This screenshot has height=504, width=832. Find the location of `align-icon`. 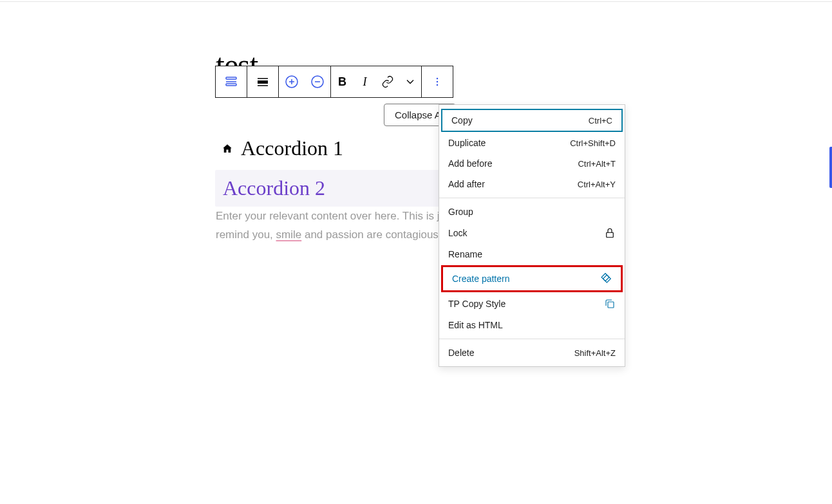

align-icon is located at coordinates (263, 82).